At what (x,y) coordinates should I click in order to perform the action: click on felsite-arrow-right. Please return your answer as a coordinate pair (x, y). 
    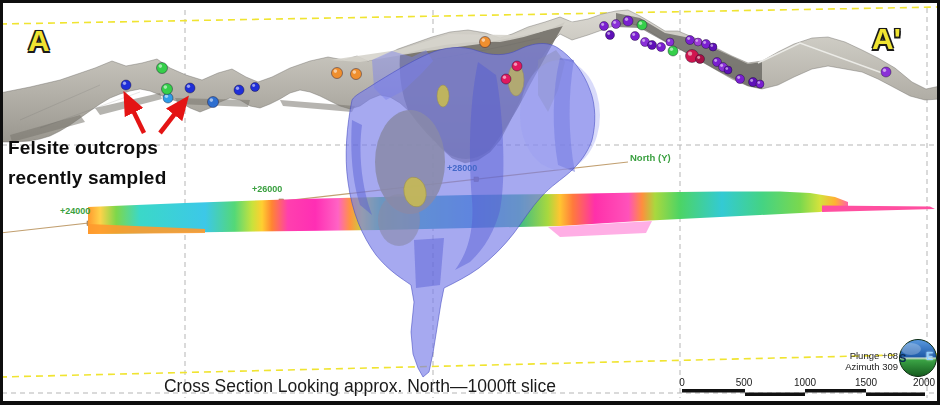
    Looking at the image, I should click on (172, 118).